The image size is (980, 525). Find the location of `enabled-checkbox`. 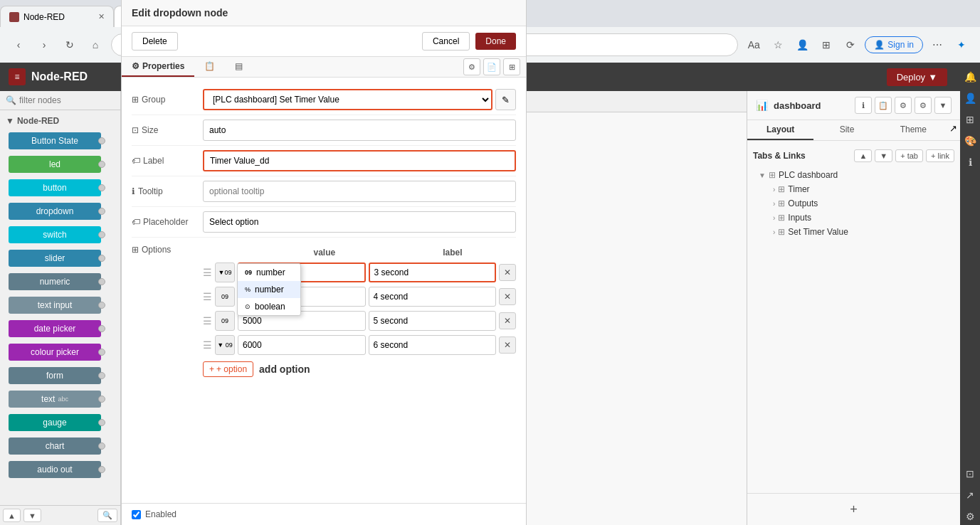

enabled-checkbox is located at coordinates (137, 515).